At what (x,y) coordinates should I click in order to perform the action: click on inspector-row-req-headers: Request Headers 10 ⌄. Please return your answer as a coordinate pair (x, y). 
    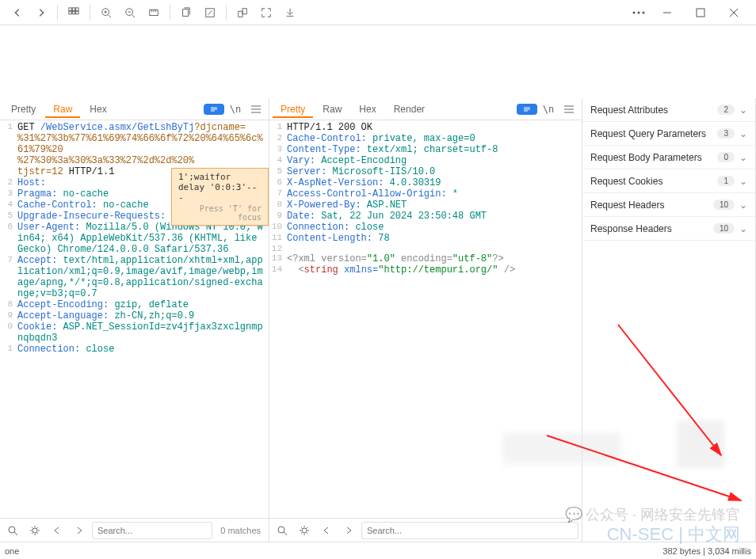
    Looking at the image, I should click on (669, 205).